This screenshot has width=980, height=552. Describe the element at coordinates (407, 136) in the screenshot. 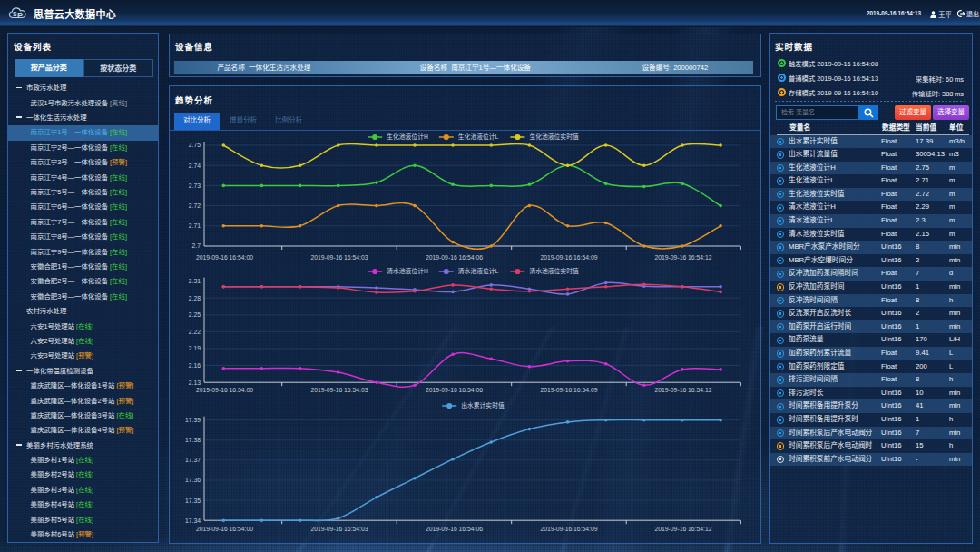

I see `svg-text: 生化池液位计H` at that location.